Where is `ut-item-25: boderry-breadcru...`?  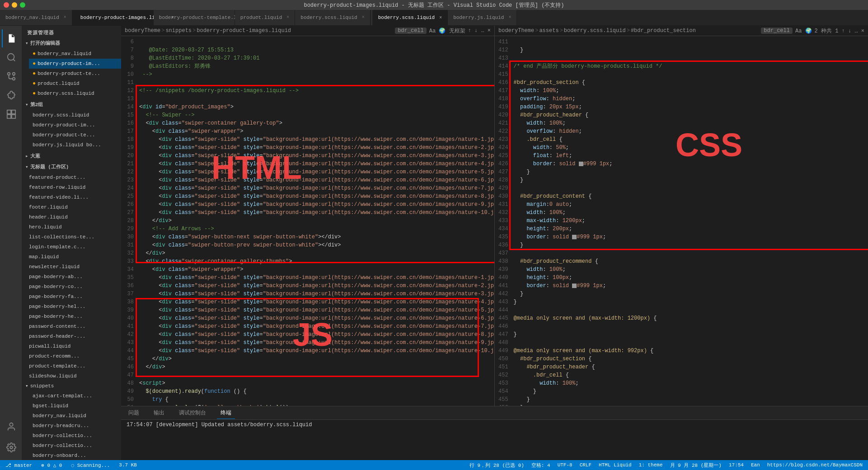
ut-item-25: boderry-breadcru... is located at coordinates (71, 426).